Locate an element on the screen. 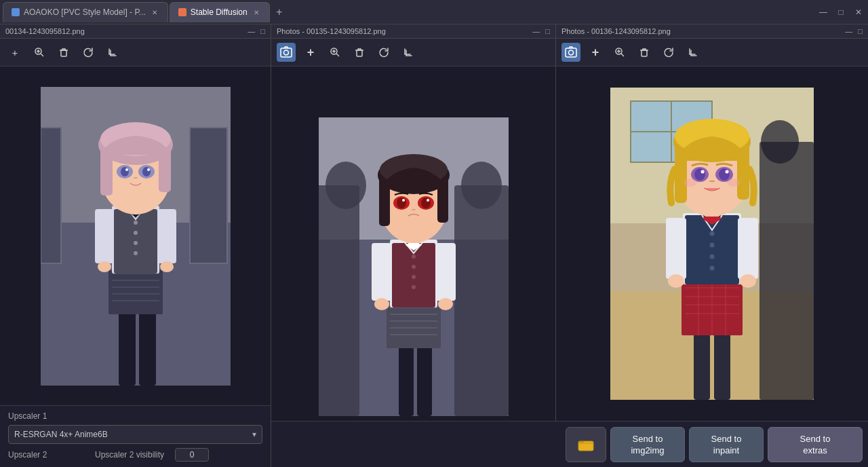 The width and height of the screenshot is (868, 467). tab1-close: ✕ is located at coordinates (155, 12).